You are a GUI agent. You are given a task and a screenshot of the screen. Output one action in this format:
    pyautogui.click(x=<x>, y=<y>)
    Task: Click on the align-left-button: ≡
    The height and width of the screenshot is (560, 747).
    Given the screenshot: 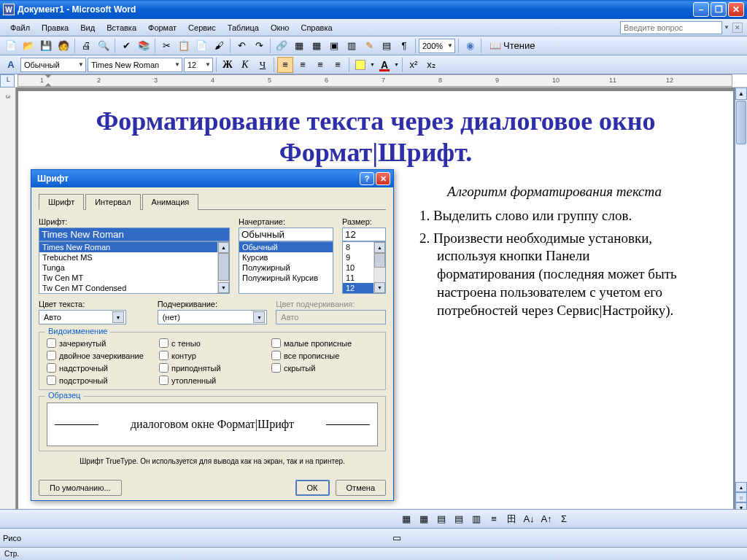 What is the action you would take?
    pyautogui.click(x=285, y=65)
    